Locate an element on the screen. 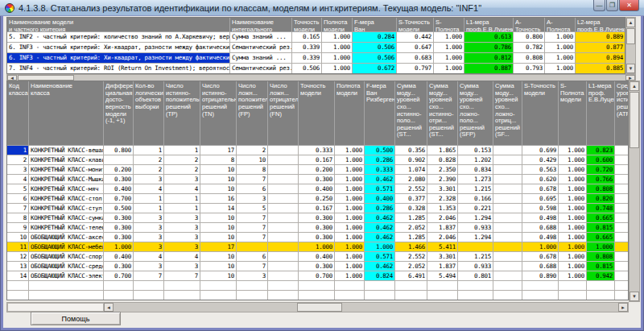  grid-cell: 0.815 is located at coordinates (601, 228).